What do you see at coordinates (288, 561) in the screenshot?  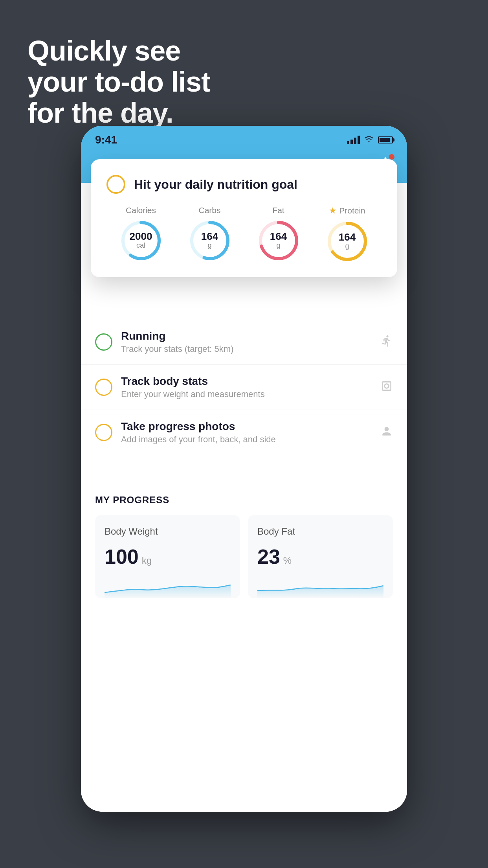 I see `body-fat-unit: %` at bounding box center [288, 561].